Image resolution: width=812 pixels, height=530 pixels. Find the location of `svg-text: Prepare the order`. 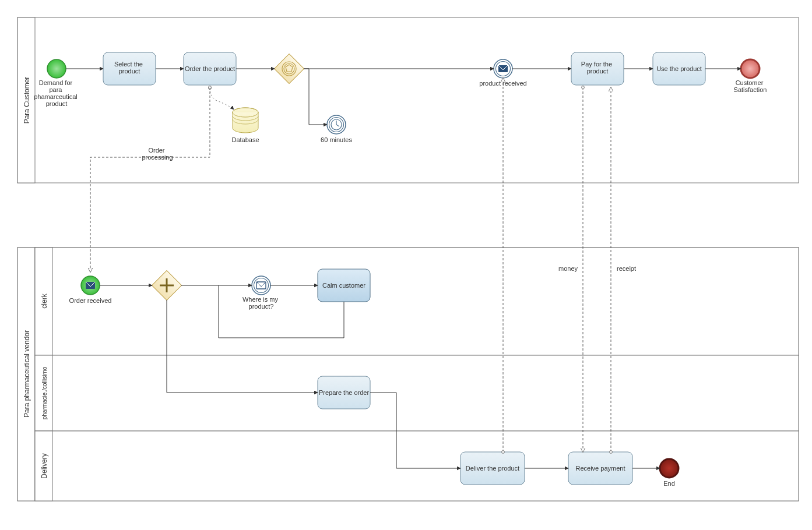

svg-text: Prepare the order is located at coordinates (344, 393).